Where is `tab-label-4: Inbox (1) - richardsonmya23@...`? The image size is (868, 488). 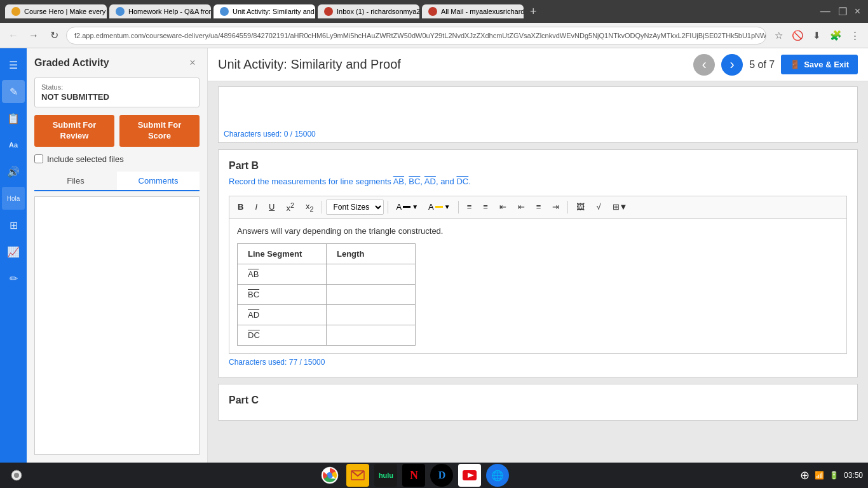
tab-label-4: Inbox (1) - richardsonmya23@... is located at coordinates (378, 11).